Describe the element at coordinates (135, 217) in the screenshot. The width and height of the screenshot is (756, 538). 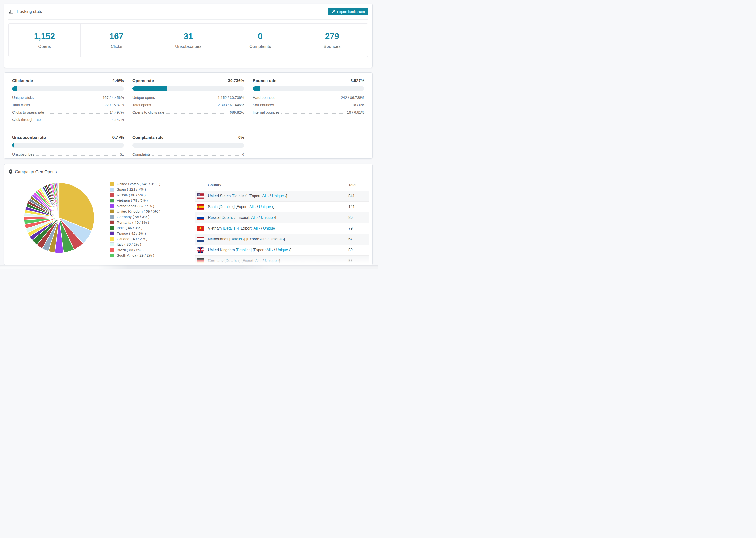
I see `legend-item: Germany ( 55 / 3% )` at that location.